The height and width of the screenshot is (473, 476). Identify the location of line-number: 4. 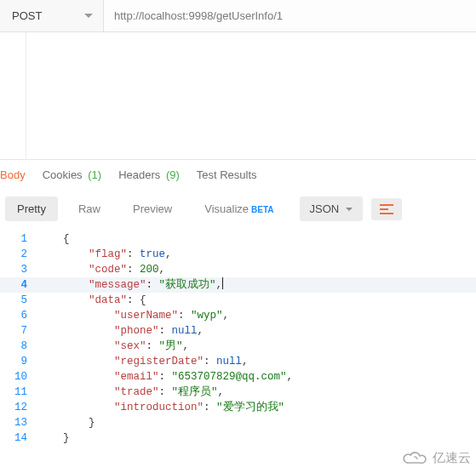
(19, 285).